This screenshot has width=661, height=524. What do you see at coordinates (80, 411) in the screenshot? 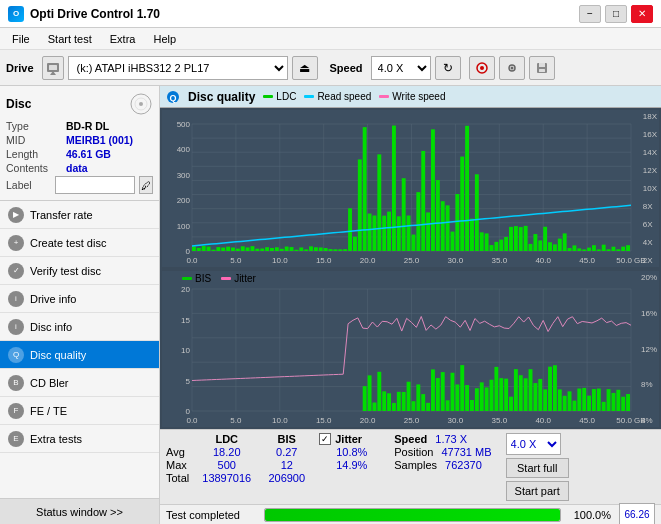
I see `sidebar-item-fe-te: F FE / TE` at bounding box center [80, 411].